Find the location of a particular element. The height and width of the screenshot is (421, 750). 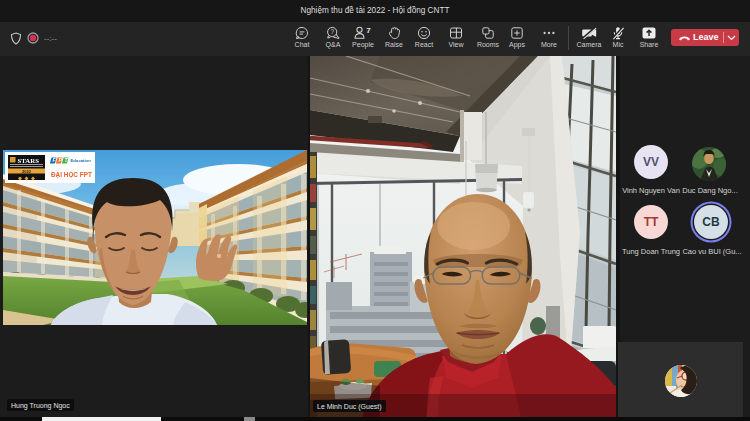

svg-text: ĐẠI HỌC FPT is located at coordinates (72, 174).